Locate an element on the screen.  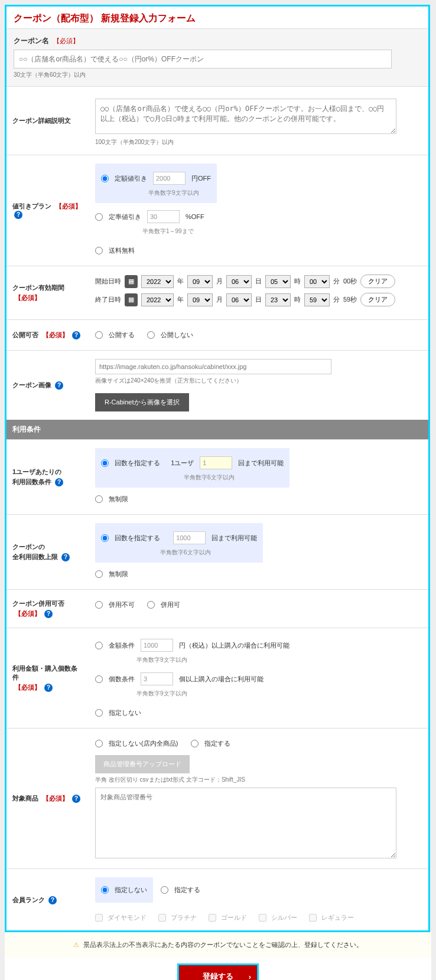
amount-cond-radio is located at coordinates (99, 646).